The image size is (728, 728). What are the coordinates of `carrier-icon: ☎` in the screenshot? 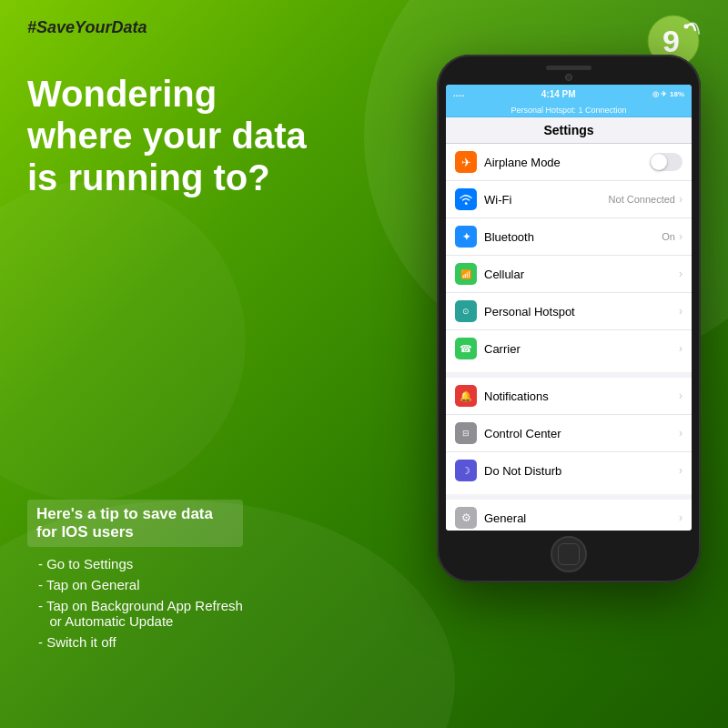 It's located at (466, 349).